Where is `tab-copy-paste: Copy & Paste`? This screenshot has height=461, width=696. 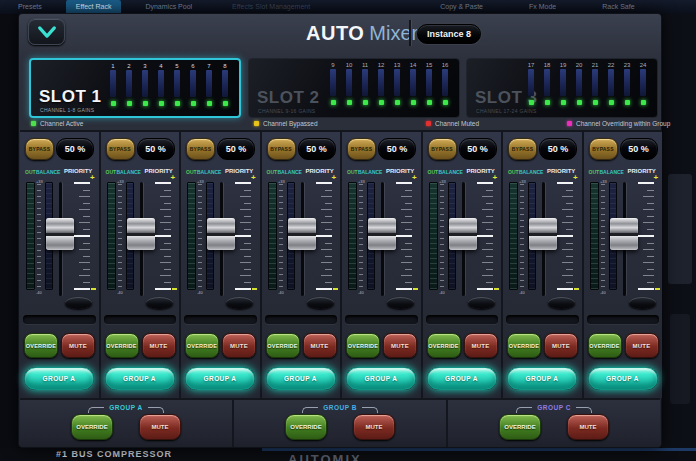
tab-copy-paste: Copy & Paste is located at coordinates (462, 7).